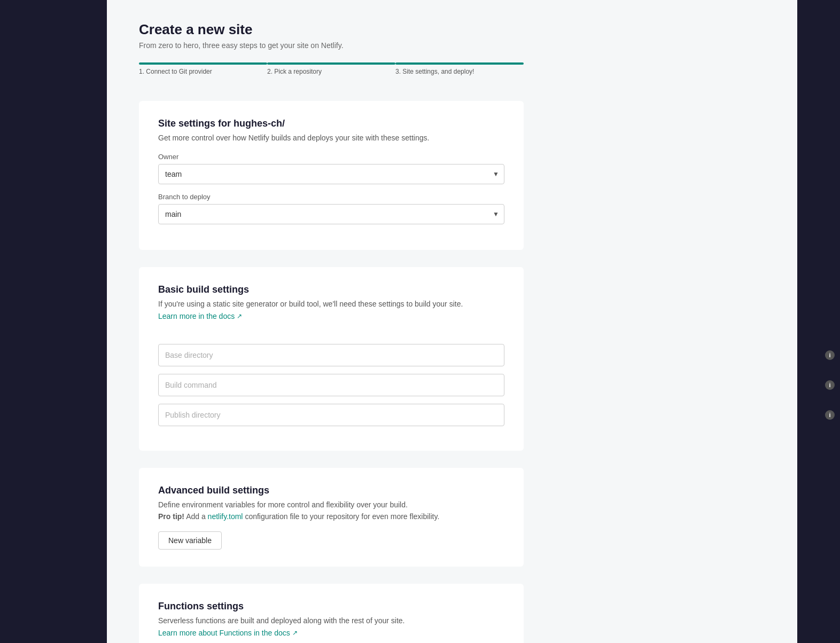  Describe the element at coordinates (331, 45) in the screenshot. I see `page-subtitle: From zero to hero, three easy steps to g…` at that location.